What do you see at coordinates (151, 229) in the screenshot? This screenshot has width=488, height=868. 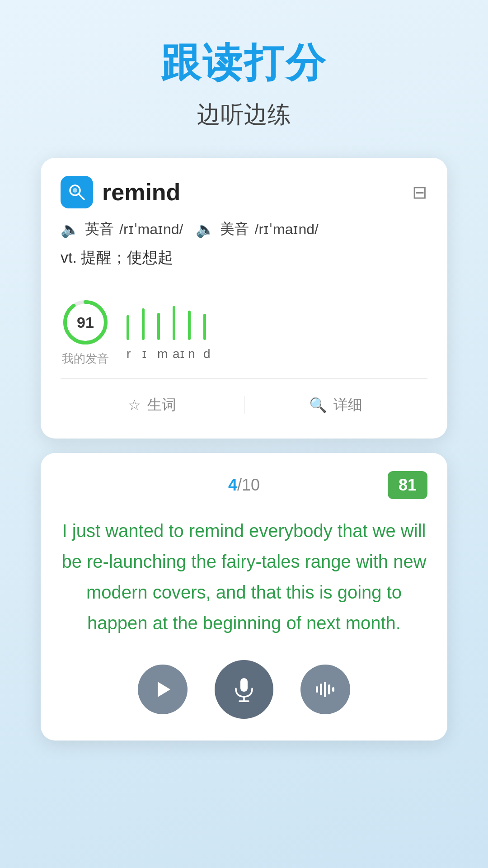 I see `phonetic-en: /rɪˈmaɪnd/` at bounding box center [151, 229].